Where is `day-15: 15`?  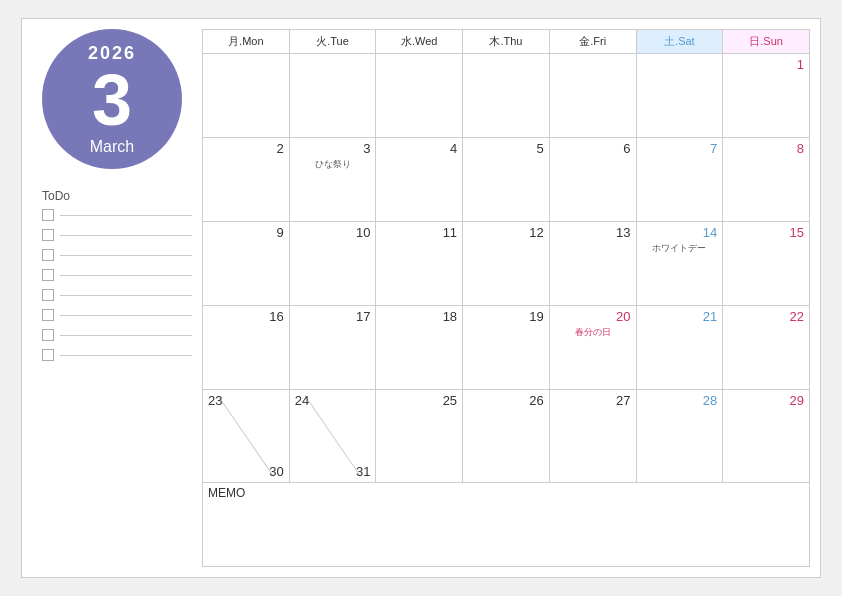 day-15: 15 is located at coordinates (766, 232).